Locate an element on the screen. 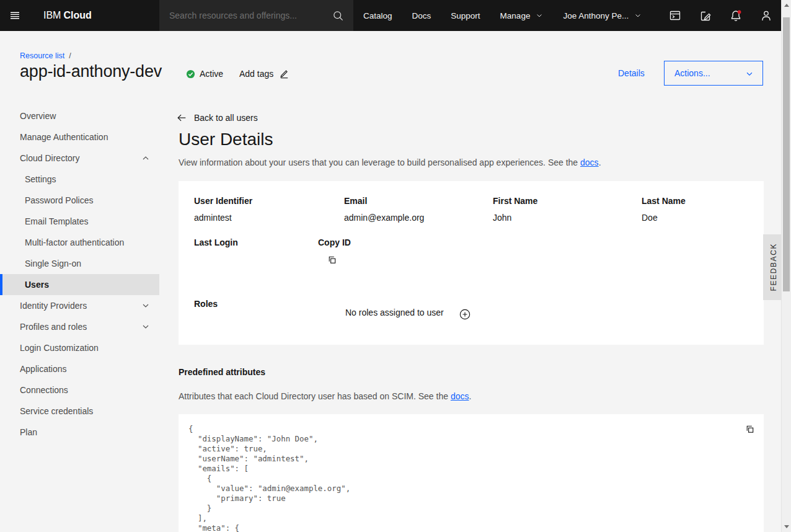 The height and width of the screenshot is (532, 791). field-user-identifier: User Identifieradmintest is located at coordinates (223, 201).